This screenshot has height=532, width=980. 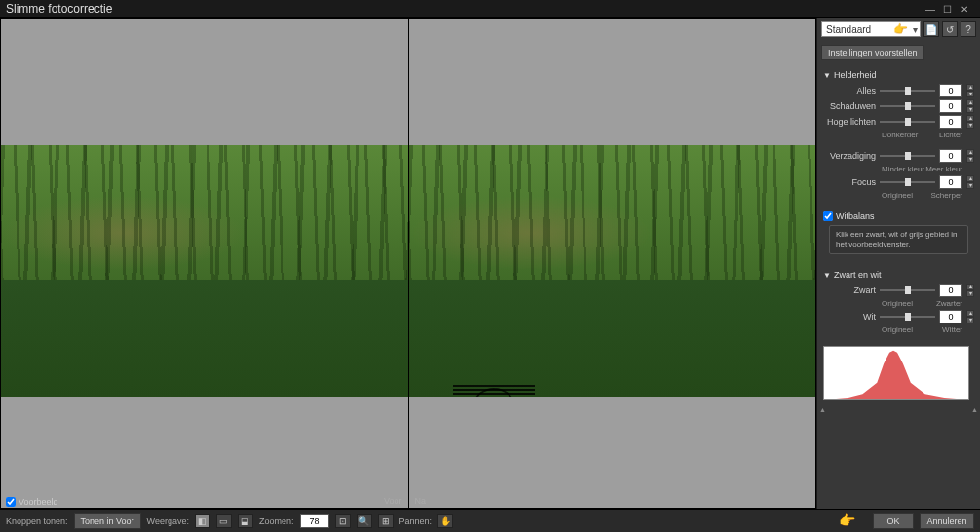 What do you see at coordinates (394, 501) in the screenshot?
I see `before-label: Voor` at bounding box center [394, 501].